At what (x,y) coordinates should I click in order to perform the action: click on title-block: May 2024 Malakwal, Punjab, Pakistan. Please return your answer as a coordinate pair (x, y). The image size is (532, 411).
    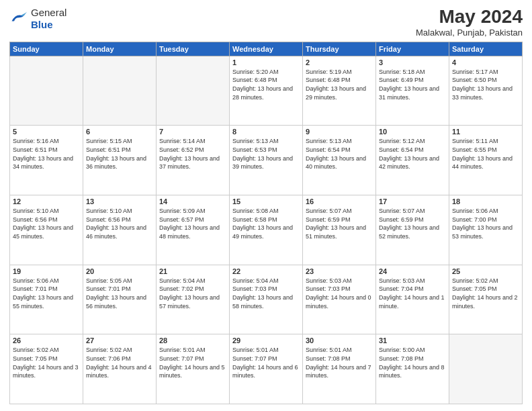
    Looking at the image, I should click on (469, 22).